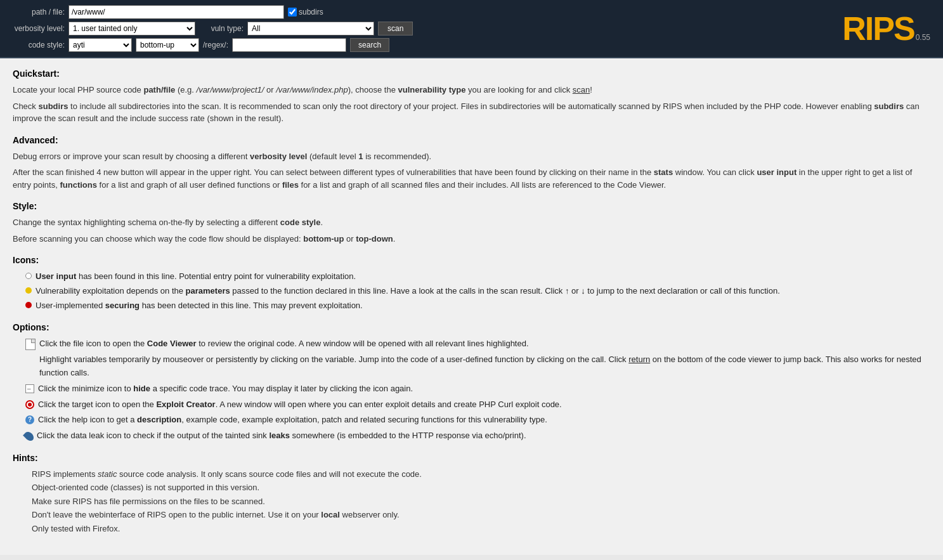 Image resolution: width=943 pixels, height=560 pixels. I want to click on subdirs-checkbox, so click(292, 12).